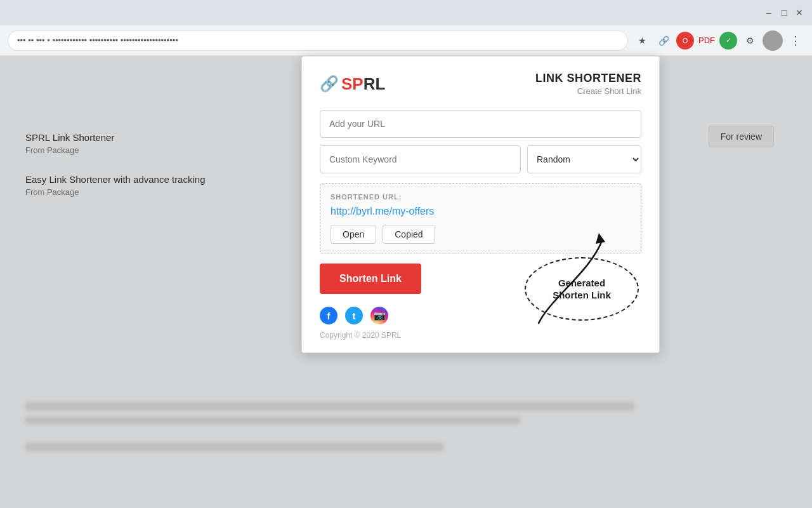 This screenshot has width=812, height=508. What do you see at coordinates (354, 316) in the screenshot?
I see `twitter-icon: t` at bounding box center [354, 316].